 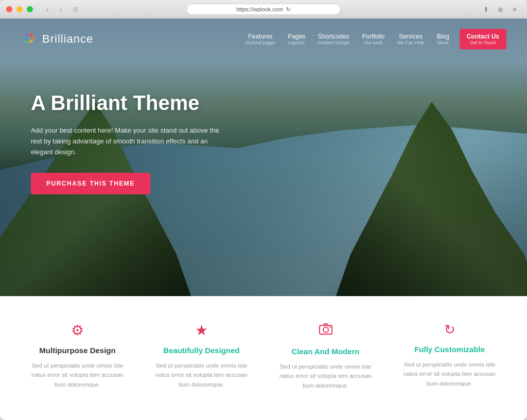 I want to click on nav-sub-contact: Get In Touch, so click(x=483, y=43).